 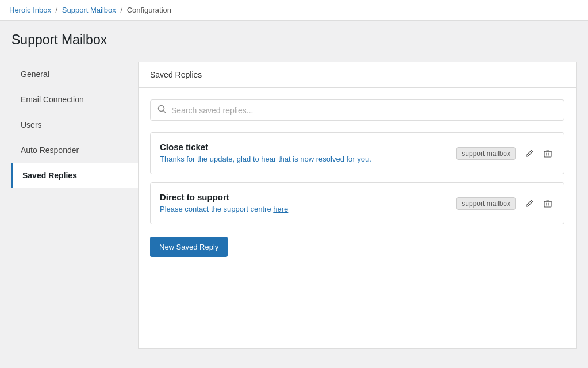 What do you see at coordinates (162, 110) in the screenshot?
I see `search-icon` at bounding box center [162, 110].